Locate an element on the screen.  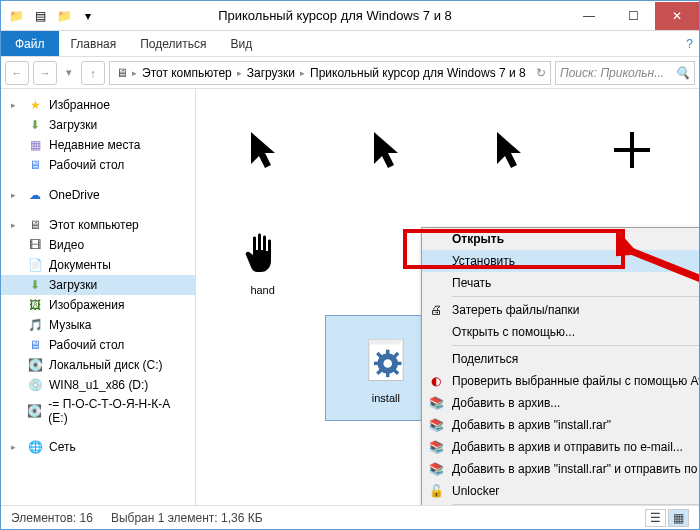
context-menu-item: Добавить в архив "install.rar" и отправи… is located at coordinates (560, 469).